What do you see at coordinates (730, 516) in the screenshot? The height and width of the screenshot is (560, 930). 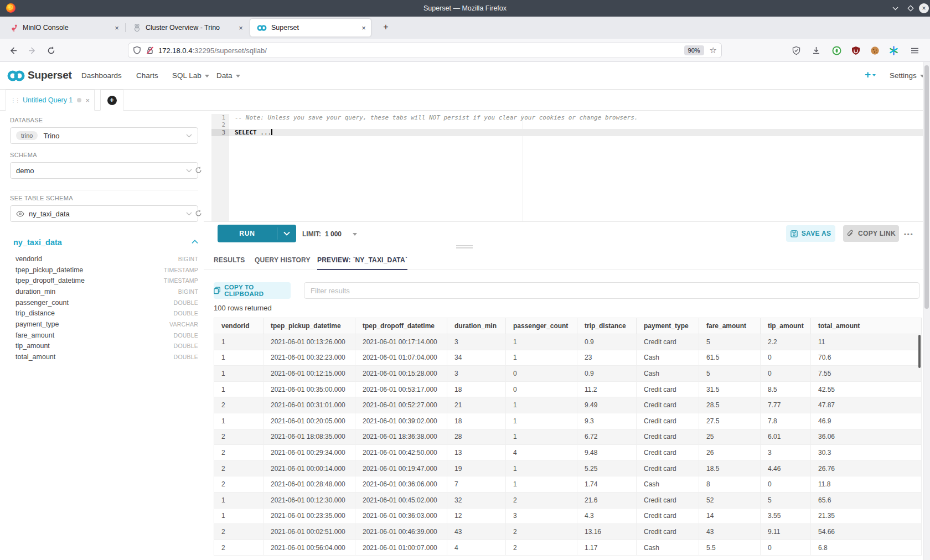 I see `table-cell: 14` at bounding box center [730, 516].